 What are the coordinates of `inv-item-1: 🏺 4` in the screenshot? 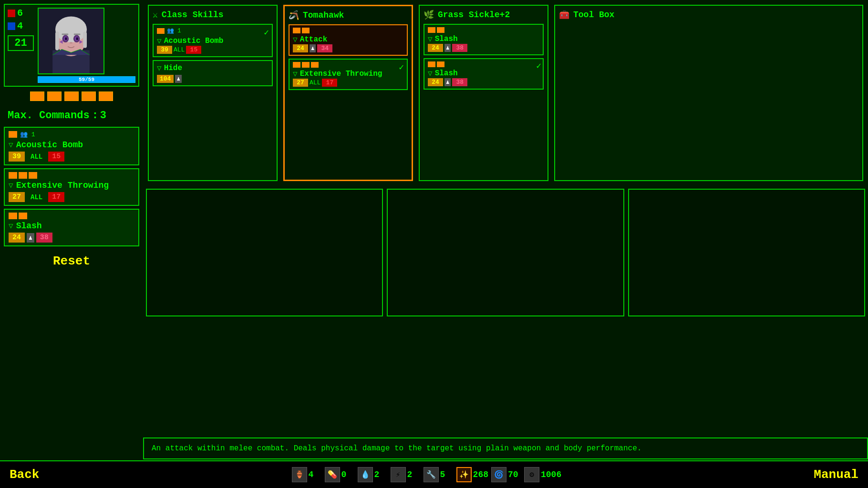 It's located at (307, 475).